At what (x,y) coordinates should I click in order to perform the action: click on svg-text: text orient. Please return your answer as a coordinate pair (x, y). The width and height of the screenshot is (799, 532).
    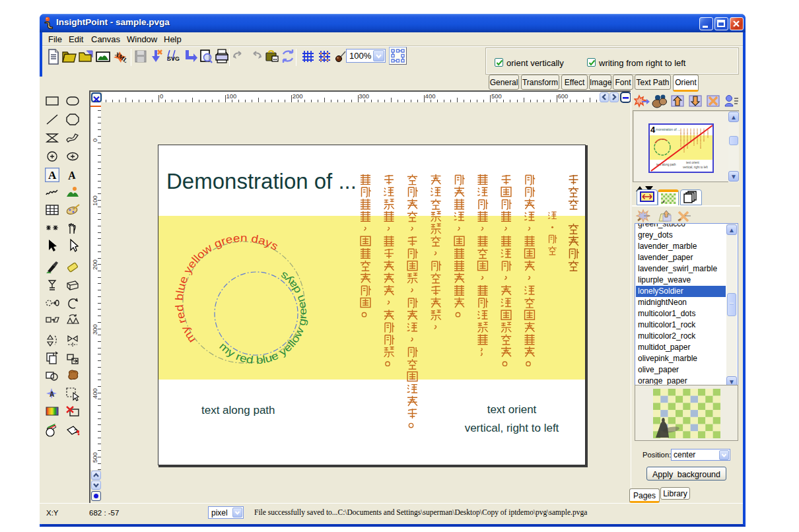
    Looking at the image, I should click on (693, 162).